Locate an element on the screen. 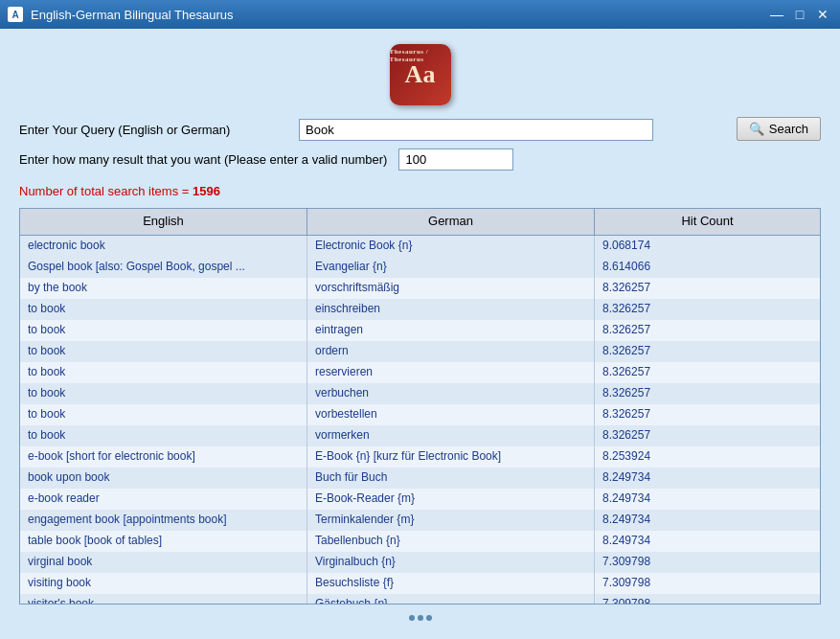 This screenshot has width=840, height=639. query-label: Enter Your Query (English or German) is located at coordinates (153, 130).